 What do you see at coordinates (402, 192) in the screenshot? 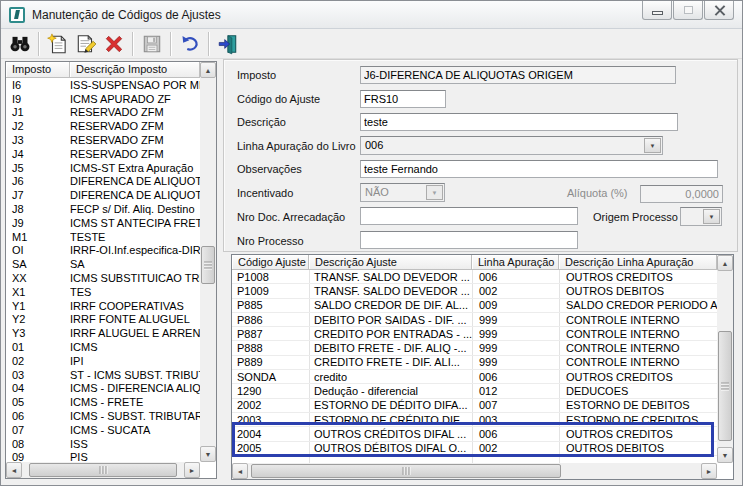
I see `incentivado-combo: NÃO ▼` at bounding box center [402, 192].